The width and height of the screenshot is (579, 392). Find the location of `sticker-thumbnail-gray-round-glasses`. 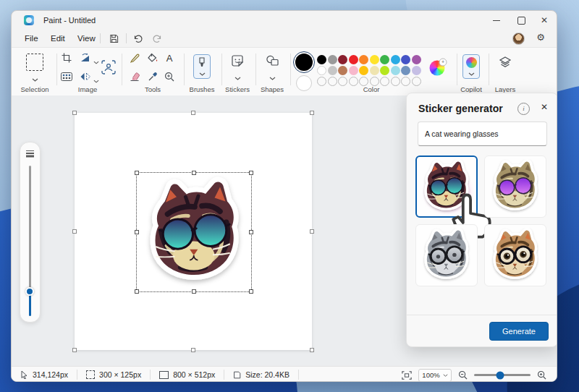

sticker-thumbnail-gray-round-glasses is located at coordinates (447, 255).